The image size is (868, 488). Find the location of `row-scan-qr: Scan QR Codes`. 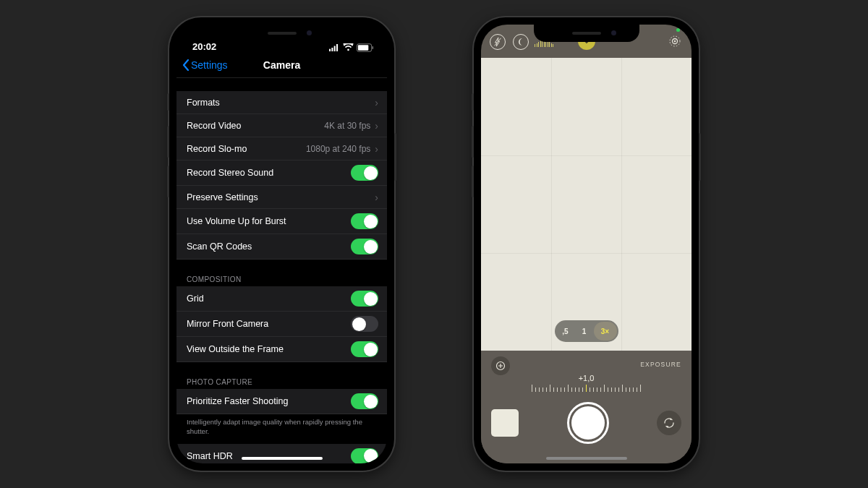

row-scan-qr: Scan QR Codes is located at coordinates (282, 247).